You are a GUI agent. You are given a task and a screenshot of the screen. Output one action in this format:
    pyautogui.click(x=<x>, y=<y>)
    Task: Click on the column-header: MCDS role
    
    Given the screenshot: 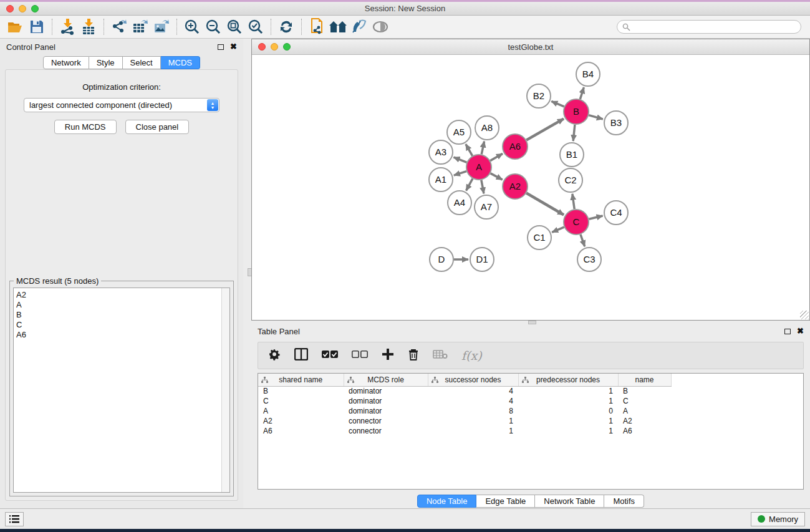 What is the action you would take?
    pyautogui.click(x=385, y=380)
    